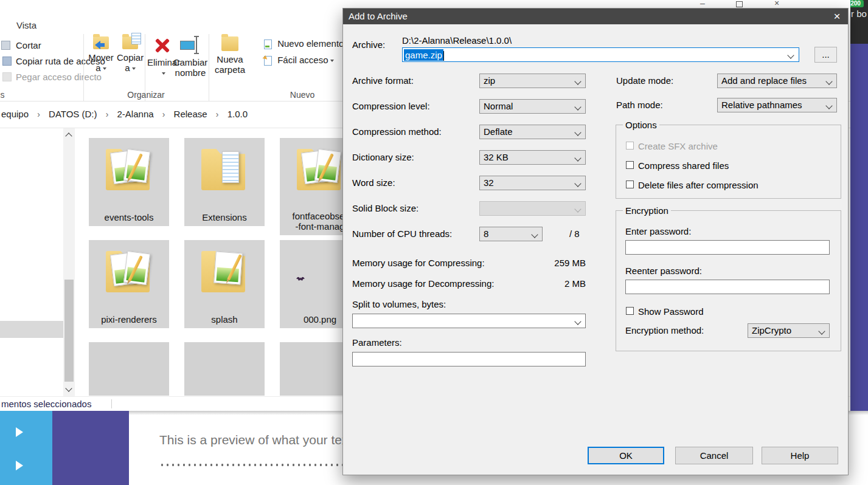 The height and width of the screenshot is (485, 868). I want to click on ribbon-button-nueva-carpeta: Nueva carpeta, so click(230, 62).